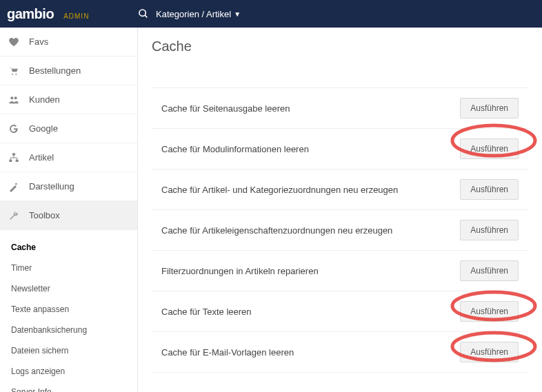 The width and height of the screenshot is (542, 392). I want to click on subnav-dbsave: Datenbanksicherung, so click(69, 330).